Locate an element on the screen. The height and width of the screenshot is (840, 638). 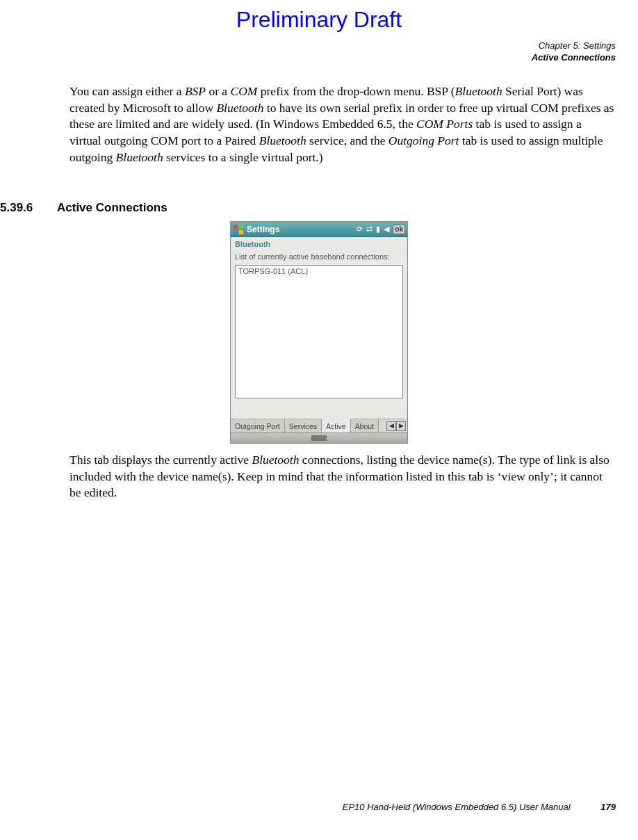
windows-logo-icon is located at coordinates (238, 229).